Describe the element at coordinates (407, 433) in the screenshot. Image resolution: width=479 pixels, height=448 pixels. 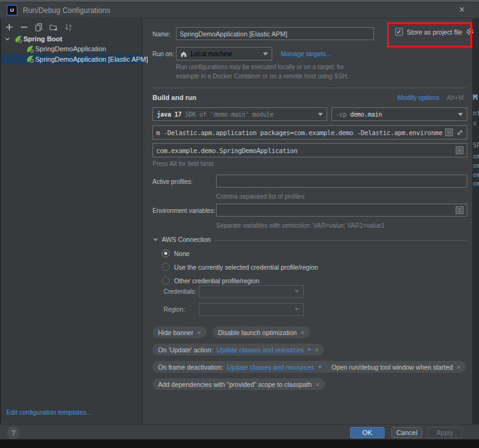
I see `cancel-button: Cancel` at that location.